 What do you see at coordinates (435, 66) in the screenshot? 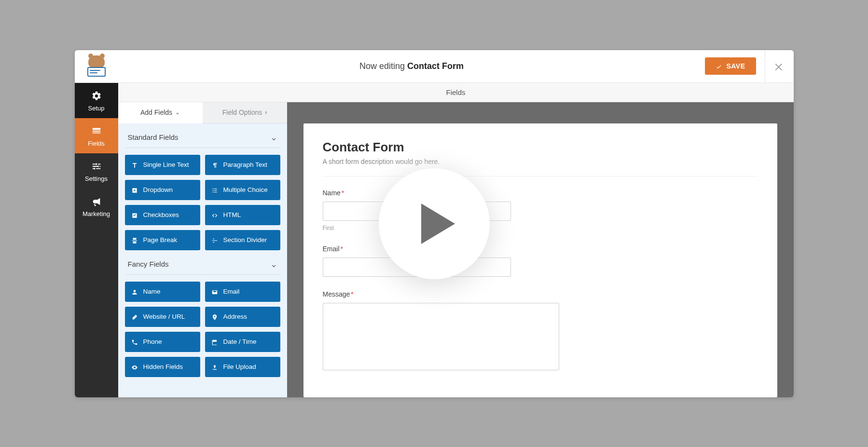
I see `form-name: Contact Form` at bounding box center [435, 66].